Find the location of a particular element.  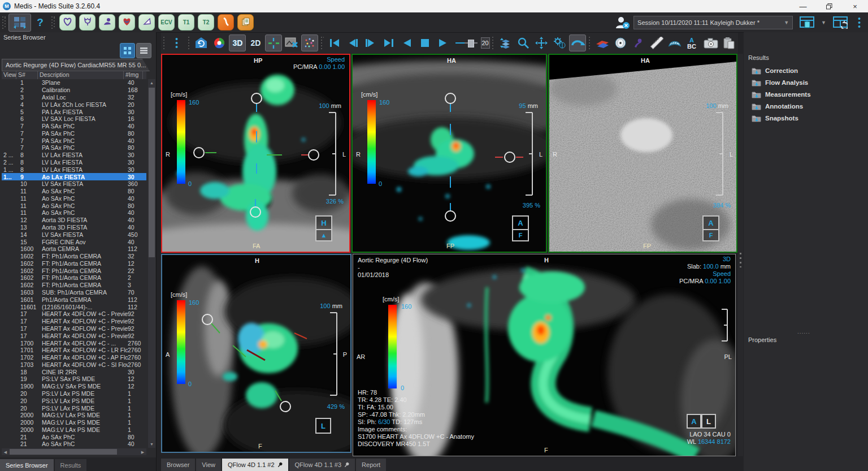

particle-trace-button is located at coordinates (310, 43).